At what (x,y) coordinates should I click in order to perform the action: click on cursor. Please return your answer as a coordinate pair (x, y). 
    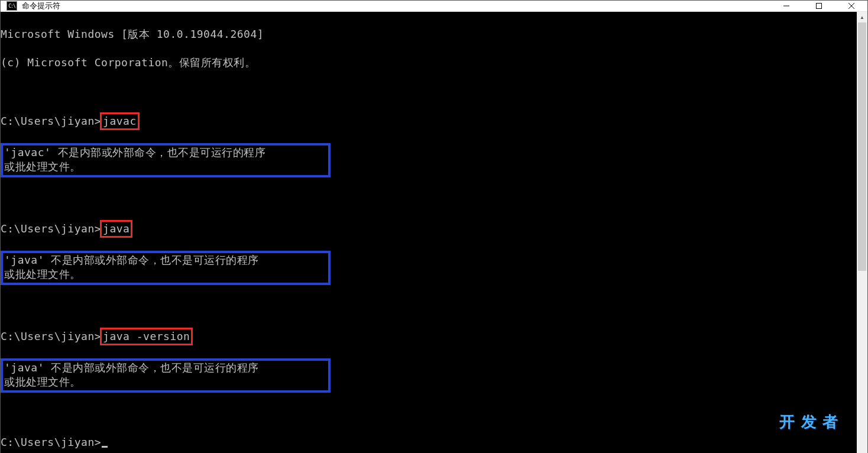
    Looking at the image, I should click on (105, 447).